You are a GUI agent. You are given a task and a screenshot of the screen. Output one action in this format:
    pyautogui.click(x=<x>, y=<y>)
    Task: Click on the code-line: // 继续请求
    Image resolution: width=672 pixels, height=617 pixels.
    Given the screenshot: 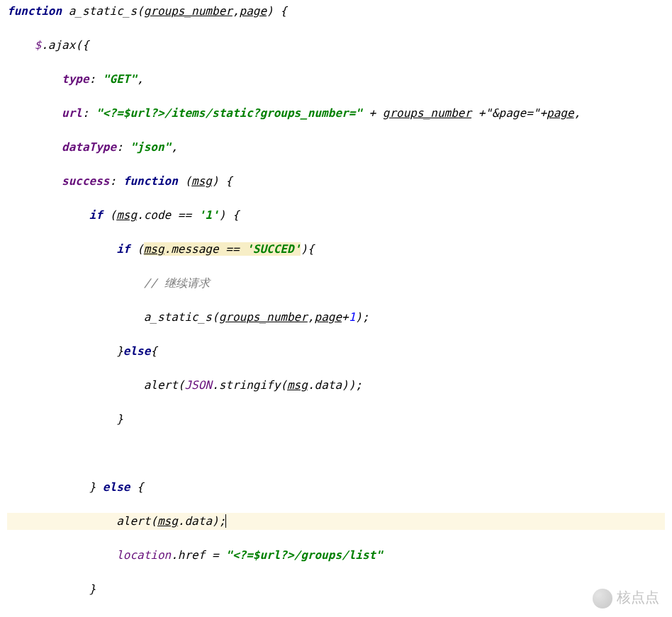 What is the action you would take?
    pyautogui.click(x=336, y=283)
    